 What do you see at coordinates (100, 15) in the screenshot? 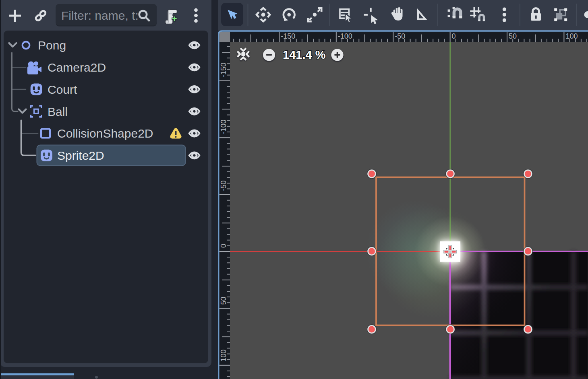
I see `svg-text: Filter: name, t:` at bounding box center [100, 15].